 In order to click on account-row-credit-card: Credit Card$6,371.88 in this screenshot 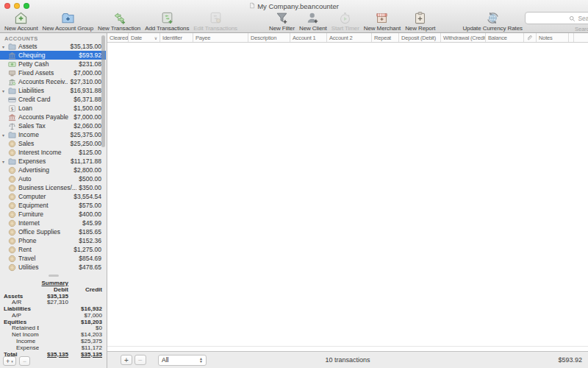, I will do `click(53, 99)`.